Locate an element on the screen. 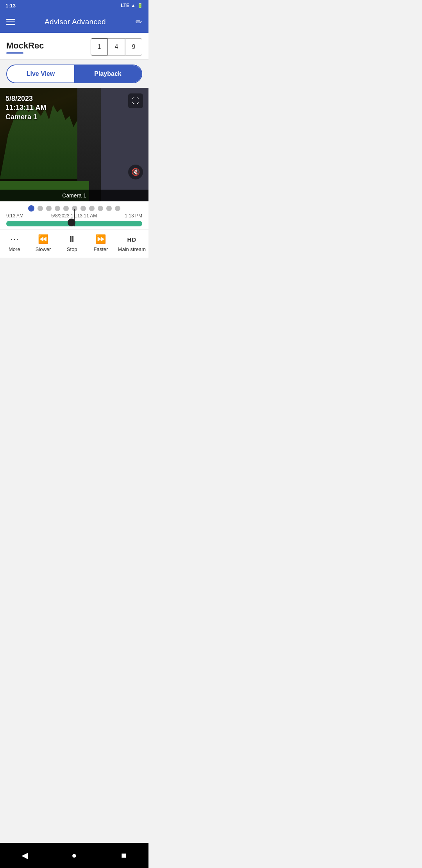  camera-label-bar: Camera 1 is located at coordinates (74, 195).